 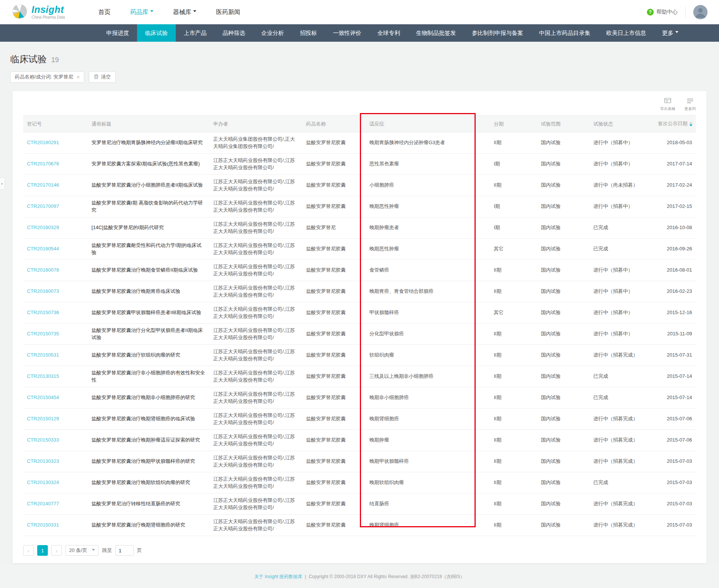 I want to click on table-row: CTR20150454盐酸安罗替尼胶囊治疗晚期非小细胞肺癌的研究江苏正大天晴药业…, so click(x=360, y=398).